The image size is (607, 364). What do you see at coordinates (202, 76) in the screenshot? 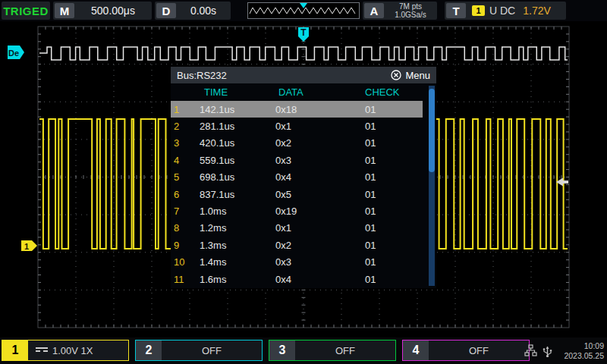
I see `popup-title: Bus:RS232` at bounding box center [202, 76].